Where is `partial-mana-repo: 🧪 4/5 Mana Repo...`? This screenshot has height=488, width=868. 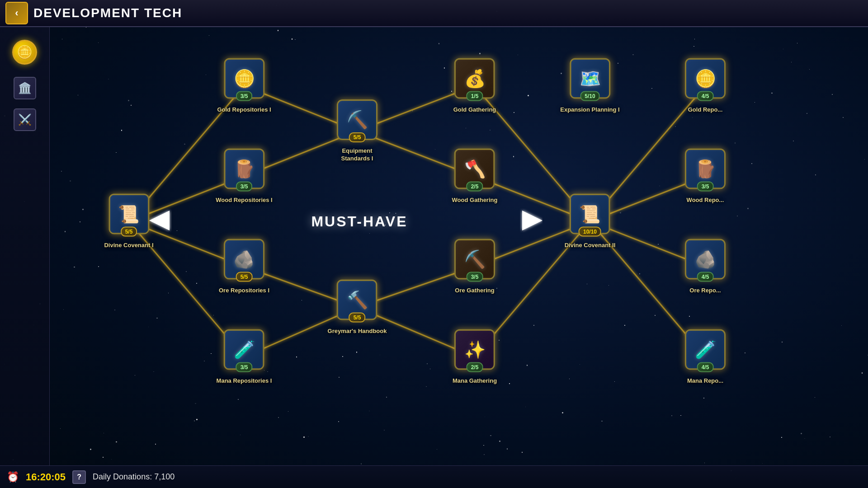
partial-mana-repo: 🧪 4/5 Mana Repo... is located at coordinates (705, 357).